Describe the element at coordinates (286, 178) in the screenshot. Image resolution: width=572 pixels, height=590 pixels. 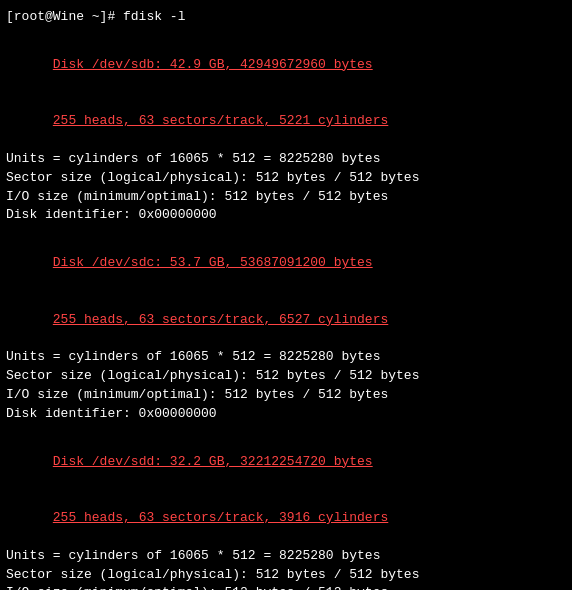
I see `sector-line-sdb: Sector size (logical/physical): 512 byte…` at that location.